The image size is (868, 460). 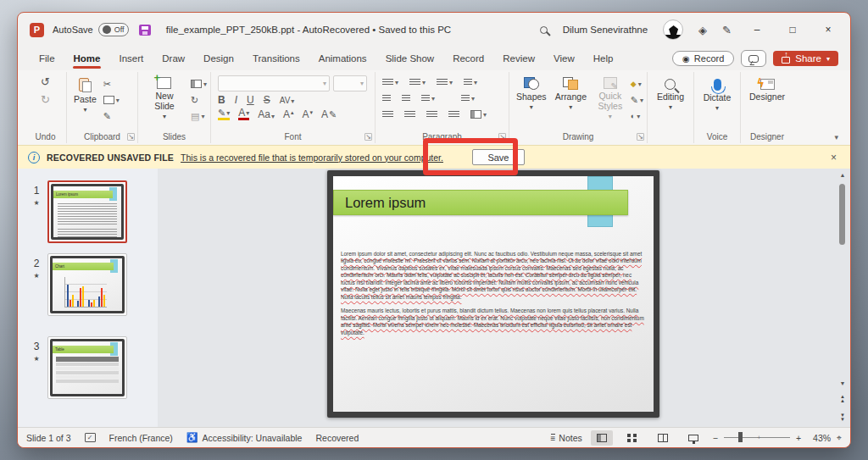 I want to click on dictate-button: Dictate ▾, so click(x=717, y=103).